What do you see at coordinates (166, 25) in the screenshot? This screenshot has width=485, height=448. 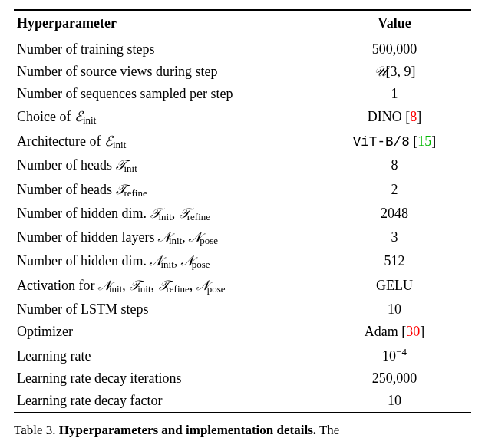 I see `col-header-hyperparameter: Hyperparameter` at bounding box center [166, 25].